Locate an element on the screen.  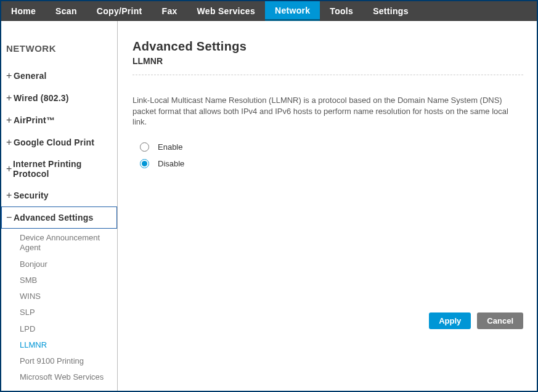
sidebar-item-security: + Security is located at coordinates (59, 195).